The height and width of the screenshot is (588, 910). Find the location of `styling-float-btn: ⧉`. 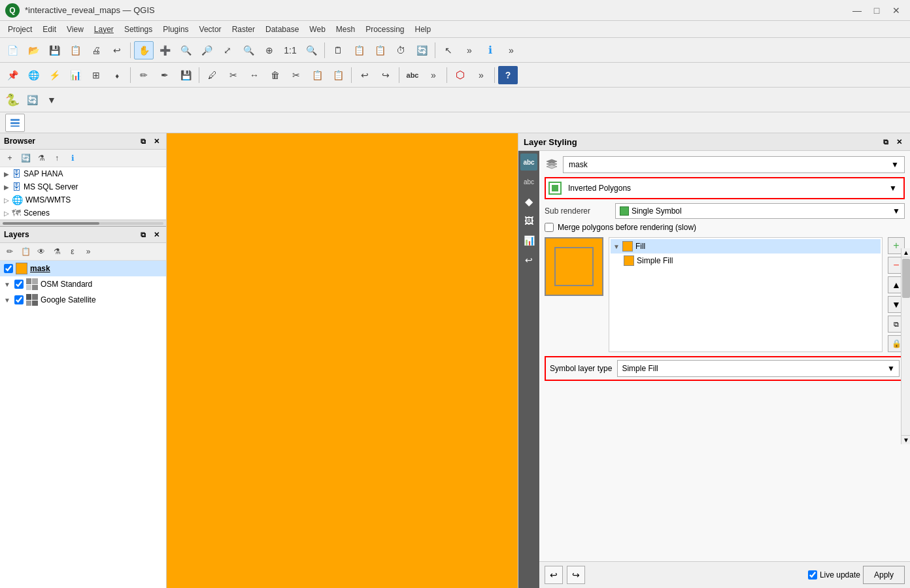

styling-float-btn: ⧉ is located at coordinates (886, 142).